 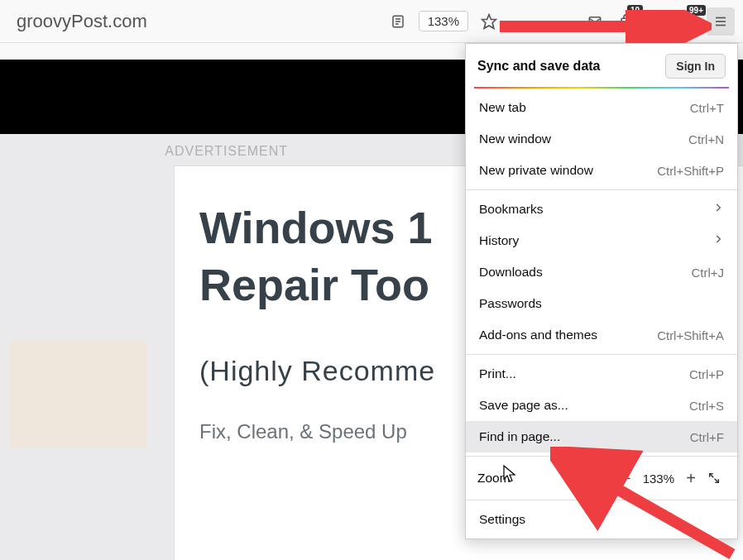 What do you see at coordinates (602, 139) in the screenshot?
I see `menu-new-window: New window Ctrl+N` at bounding box center [602, 139].